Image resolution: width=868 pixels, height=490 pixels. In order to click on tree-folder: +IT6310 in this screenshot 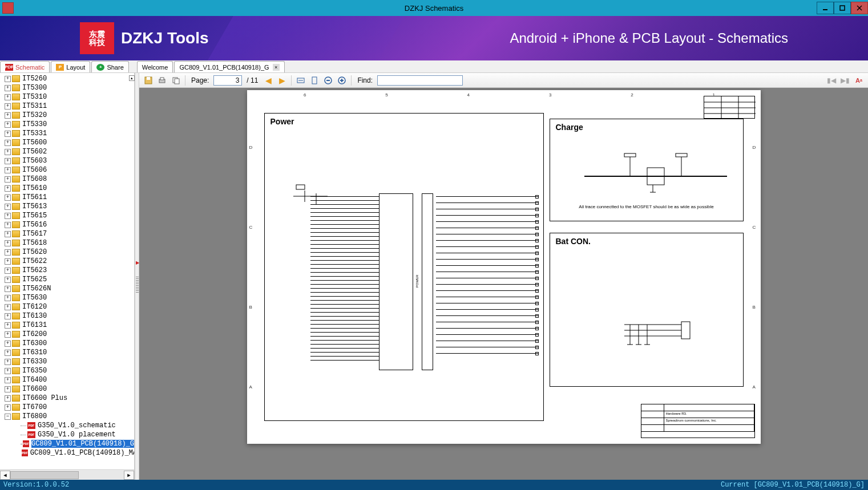, I will do `click(67, 353)`.